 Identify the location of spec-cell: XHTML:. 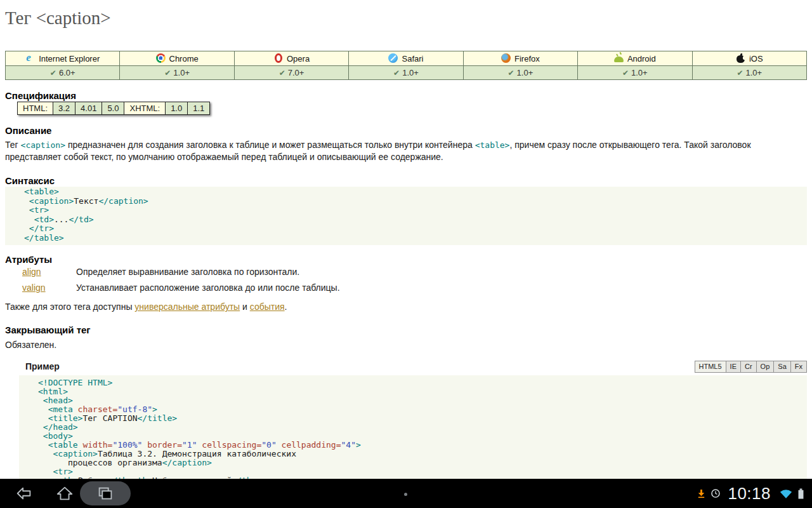
(145, 109).